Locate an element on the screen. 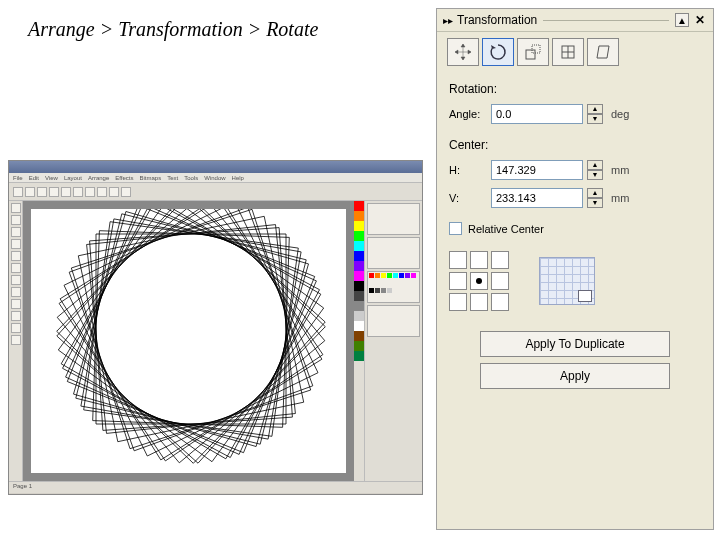  anchor-ml is located at coordinates (458, 281).